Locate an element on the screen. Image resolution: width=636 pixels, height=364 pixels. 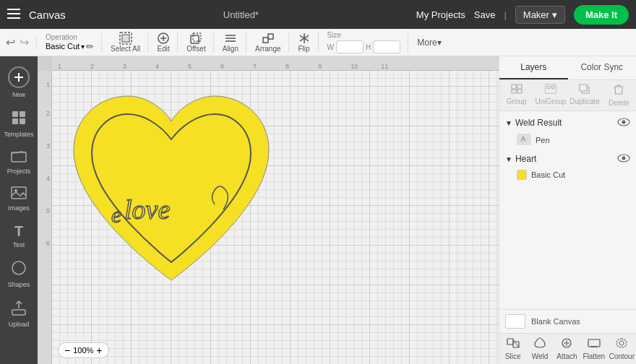
delete-button: Delete is located at coordinates (619, 95).